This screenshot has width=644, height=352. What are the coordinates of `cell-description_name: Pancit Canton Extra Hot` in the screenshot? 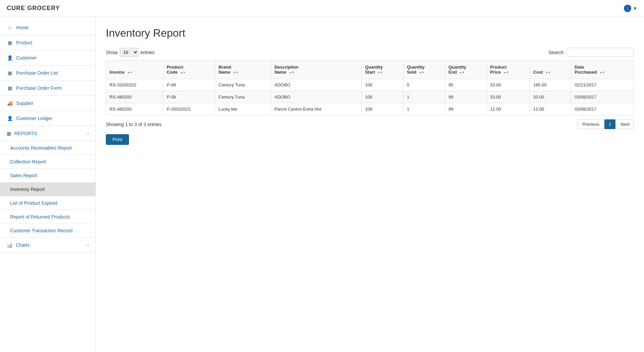 It's located at (316, 109).